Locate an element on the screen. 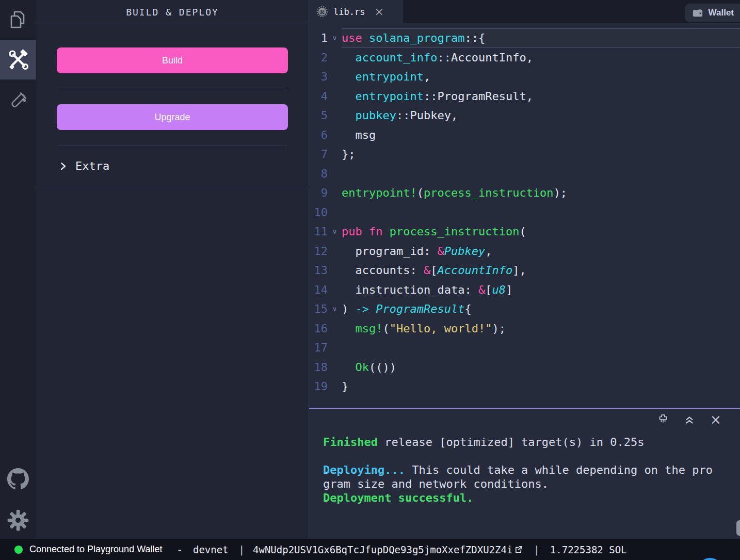 The width and height of the screenshot is (740, 560). sidebar-item-settings is located at coordinates (18, 520).